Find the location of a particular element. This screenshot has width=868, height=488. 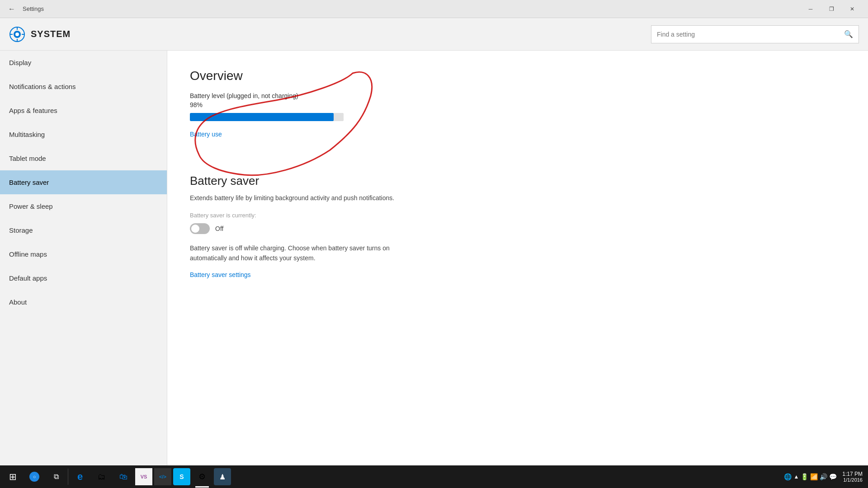

search-box: 🔍 is located at coordinates (755, 34).